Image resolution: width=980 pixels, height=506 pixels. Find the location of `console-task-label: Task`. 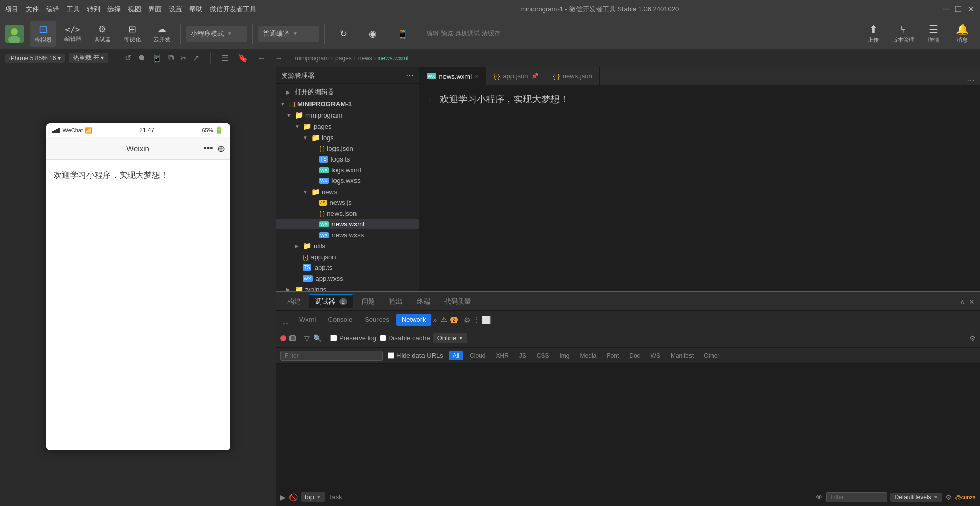

console-task-label: Task is located at coordinates (336, 497).